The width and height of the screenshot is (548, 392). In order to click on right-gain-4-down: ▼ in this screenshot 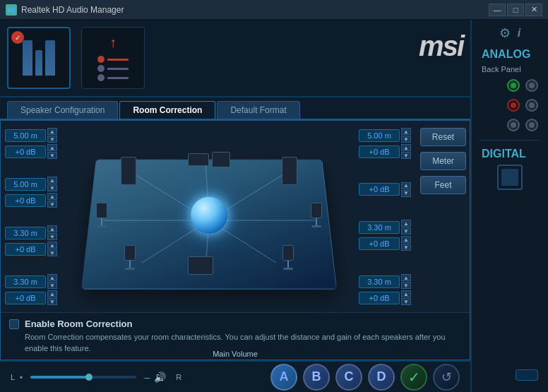, I will do `click(406, 302)`.